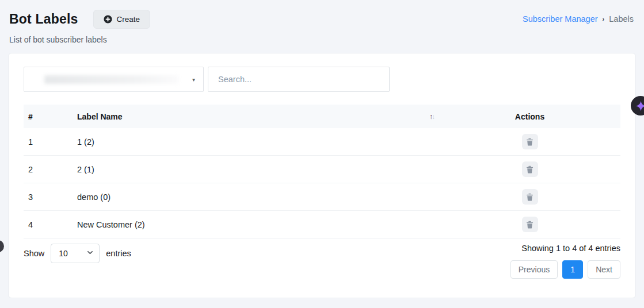 Image resolution: width=644 pixels, height=308 pixels. I want to click on show-label: Show, so click(34, 253).